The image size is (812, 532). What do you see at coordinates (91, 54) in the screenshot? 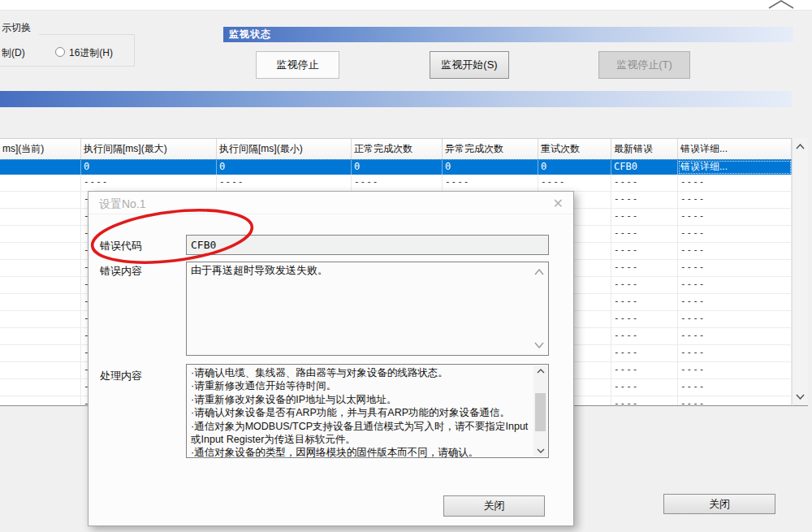
I see `radio-hex-label: 16进制(H)` at bounding box center [91, 54].